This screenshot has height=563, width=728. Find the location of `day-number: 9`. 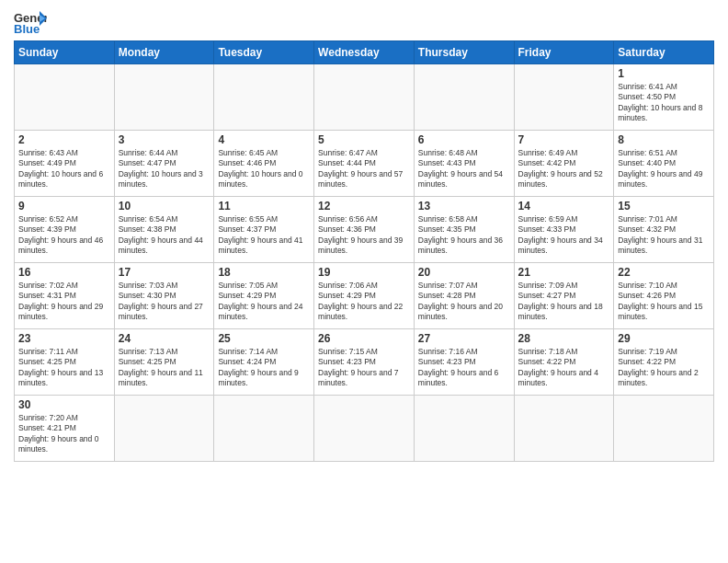

day-number: 9 is located at coordinates (64, 206).